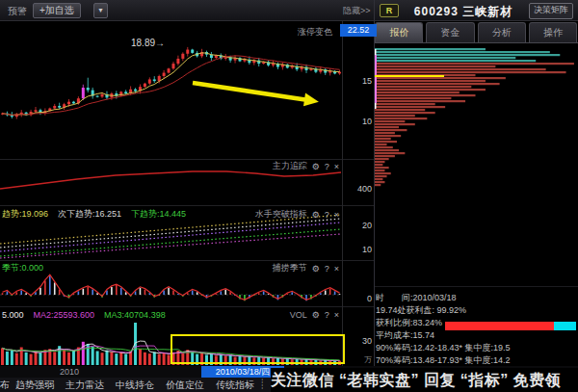 The width and height of the screenshot is (578, 392). Describe the element at coordinates (357, 189) in the screenshot. I see `indicator-axis-label: 400` at that location.